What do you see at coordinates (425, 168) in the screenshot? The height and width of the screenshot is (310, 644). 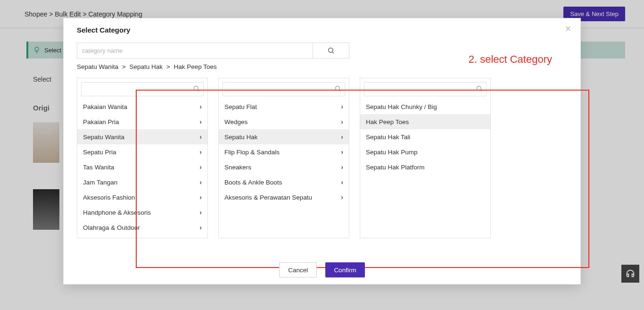 I see `category-list: Sepatu Hak Chunky / BigHak Peep ToesSepa…` at bounding box center [425, 168].